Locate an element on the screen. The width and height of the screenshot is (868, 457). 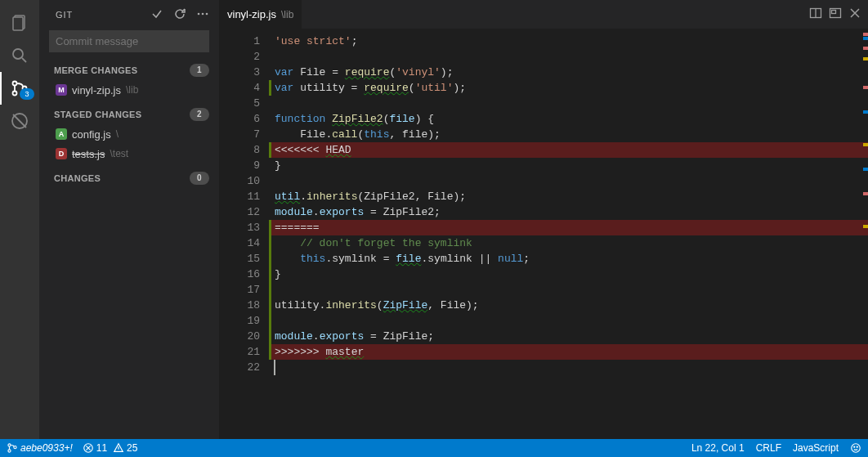
file-item: Dtests.js\test is located at coordinates (129, 154).